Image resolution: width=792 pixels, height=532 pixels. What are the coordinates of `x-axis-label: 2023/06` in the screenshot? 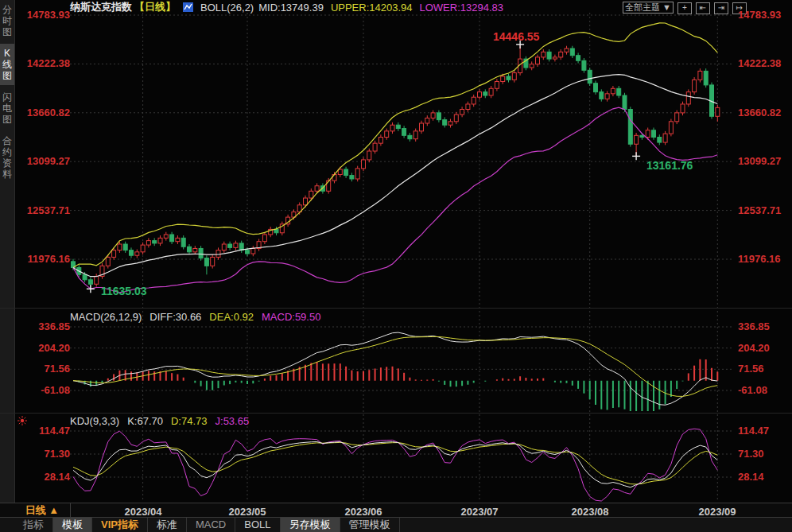 It's located at (363, 512).